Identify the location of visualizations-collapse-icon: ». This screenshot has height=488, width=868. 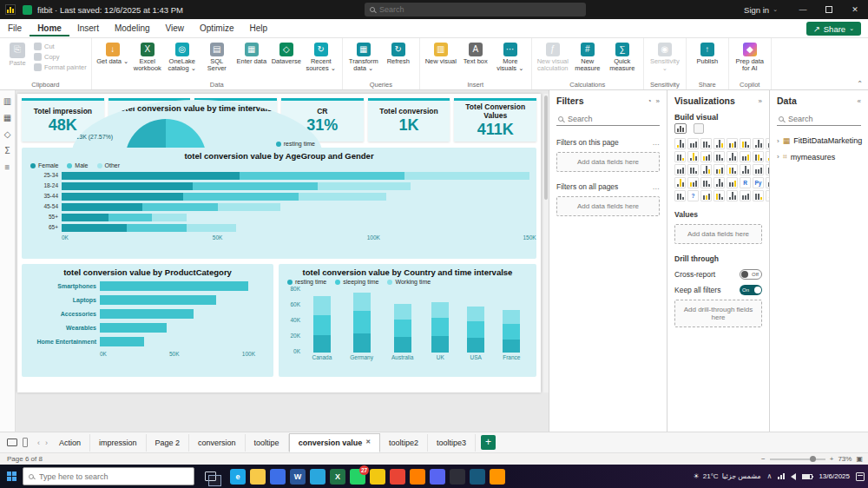
(760, 101).